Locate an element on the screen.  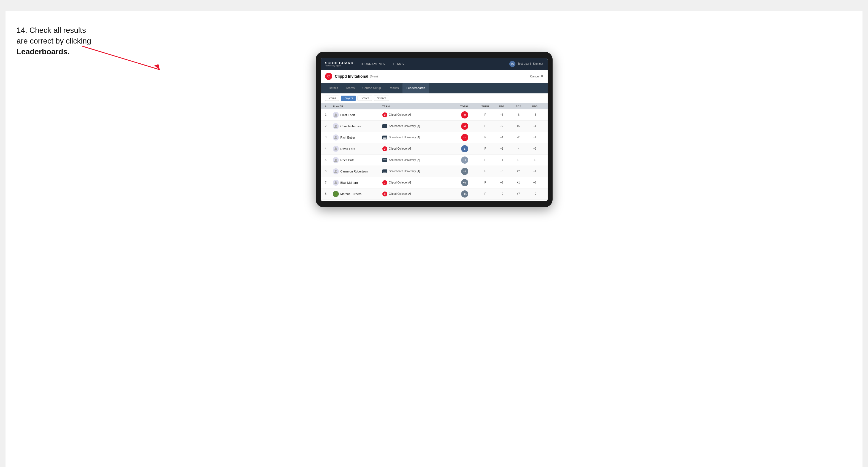
nav-link-teams: TEAMS is located at coordinates (398, 64).